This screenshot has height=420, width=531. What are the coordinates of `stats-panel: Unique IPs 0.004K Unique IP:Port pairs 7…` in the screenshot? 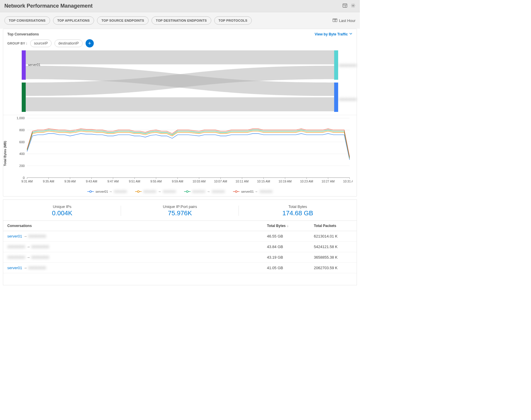 It's located at (180, 243).